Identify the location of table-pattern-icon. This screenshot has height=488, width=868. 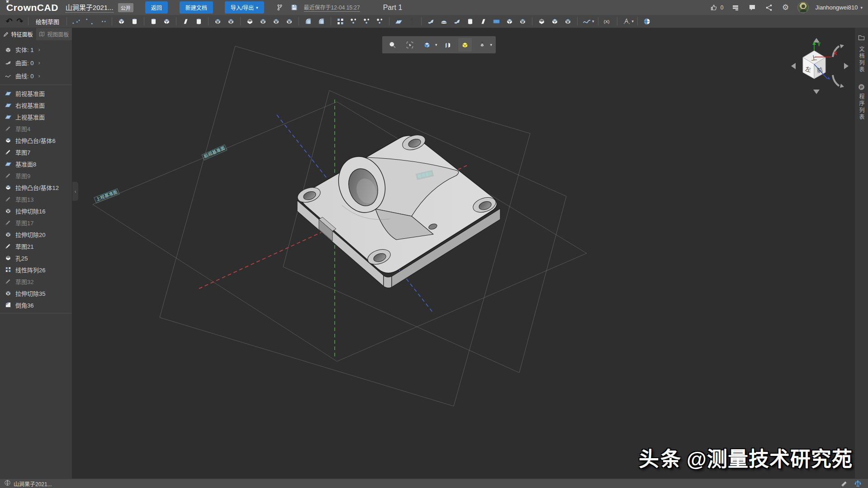
(380, 21).